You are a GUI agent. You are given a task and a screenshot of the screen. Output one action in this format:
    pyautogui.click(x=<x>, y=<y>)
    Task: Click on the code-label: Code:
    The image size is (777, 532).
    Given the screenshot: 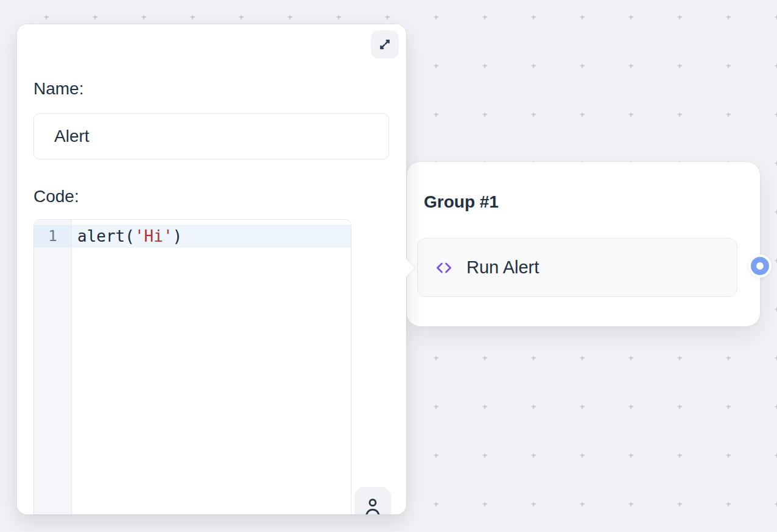 What is the action you would take?
    pyautogui.click(x=56, y=197)
    